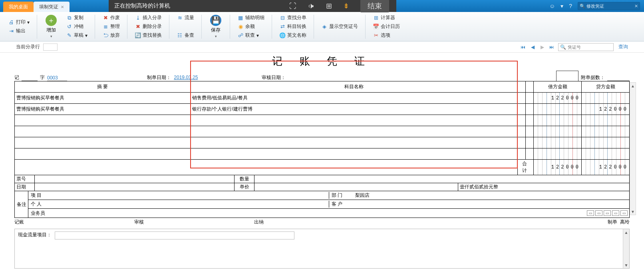  What do you see at coordinates (105, 27) in the screenshot?
I see `tidy-icon: ≣` at bounding box center [105, 27].